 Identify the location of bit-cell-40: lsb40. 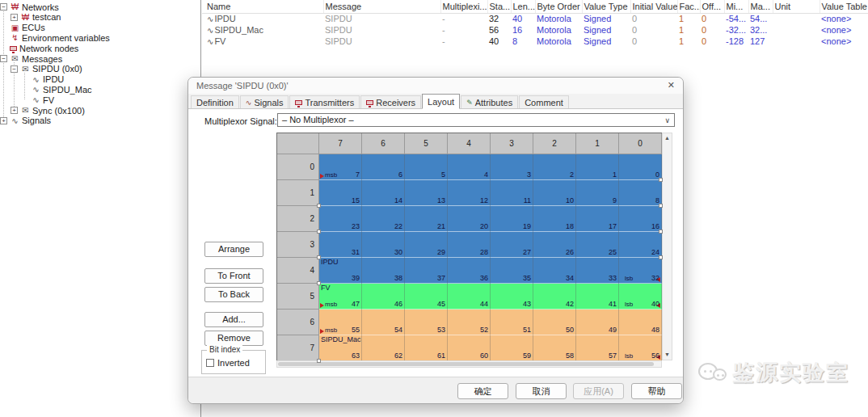
(640, 297).